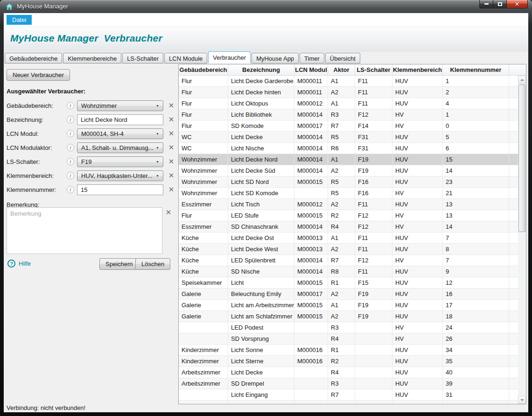 The height and width of the screenshot is (416, 532). Describe the element at coordinates (348, 238) in the screenshot. I see `table-row: KücheLicht Decke OstM000013A1F11HUV7` at that location.